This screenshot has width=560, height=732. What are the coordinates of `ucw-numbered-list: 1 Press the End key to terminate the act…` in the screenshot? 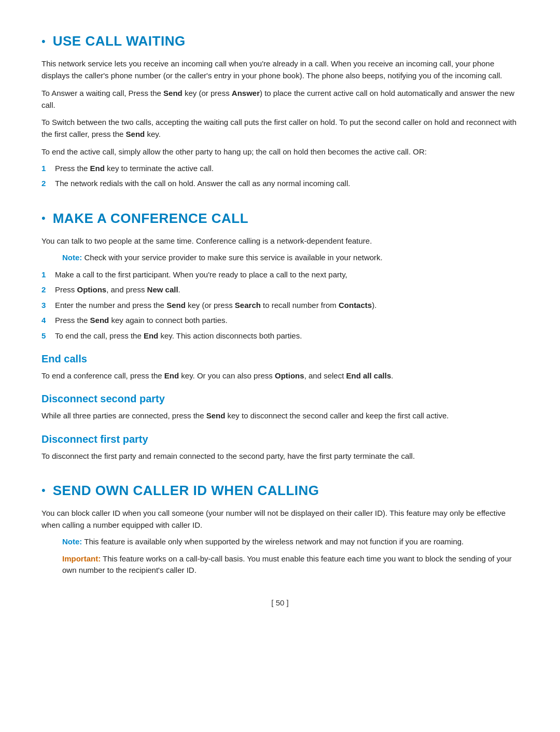 It's located at (280, 176).